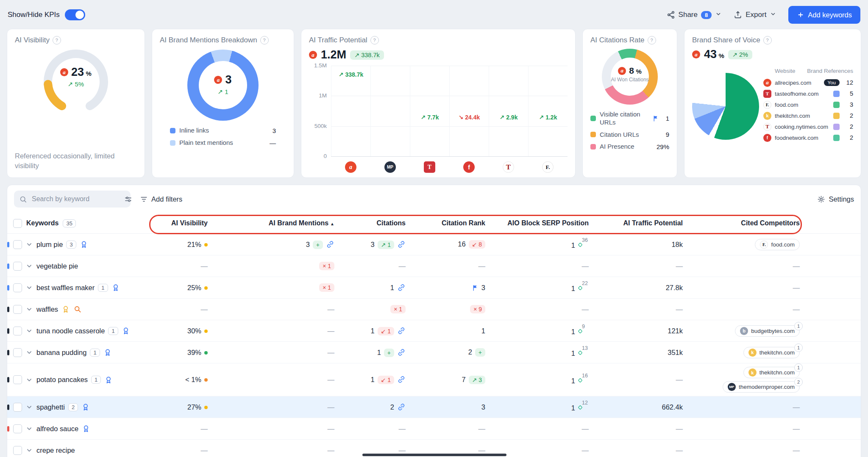 This screenshot has width=868, height=457. I want to click on competitor-chip: bbudgetbytes.com1, so click(767, 331).